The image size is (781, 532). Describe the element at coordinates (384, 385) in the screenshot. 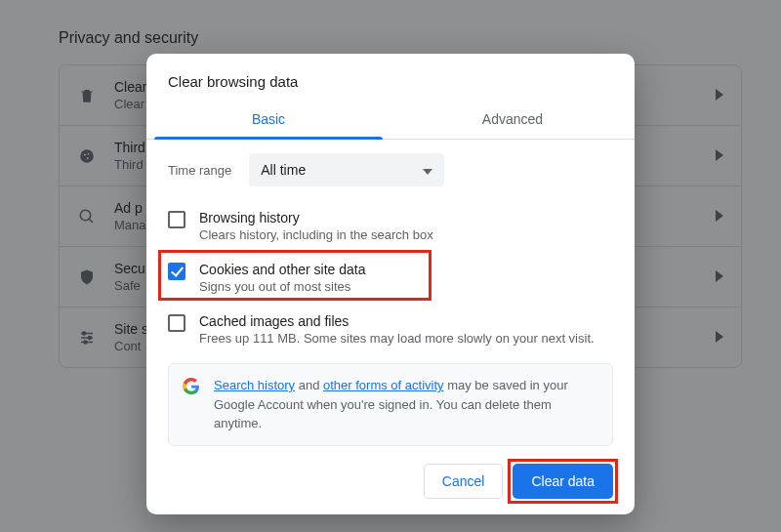

I see `link-other-activity: other forms of activity` at that location.